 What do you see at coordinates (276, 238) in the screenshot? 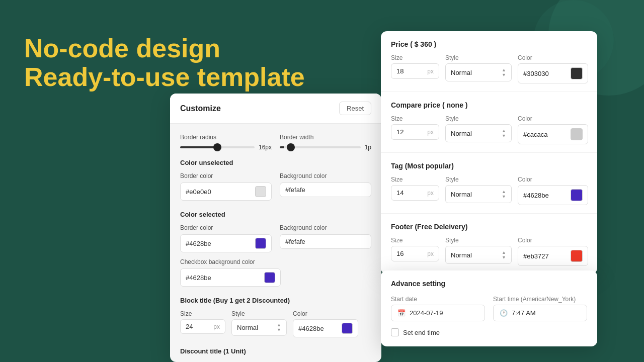
I see `color-selected-row: Border color #4628be Background color #f…` at bounding box center [276, 238].